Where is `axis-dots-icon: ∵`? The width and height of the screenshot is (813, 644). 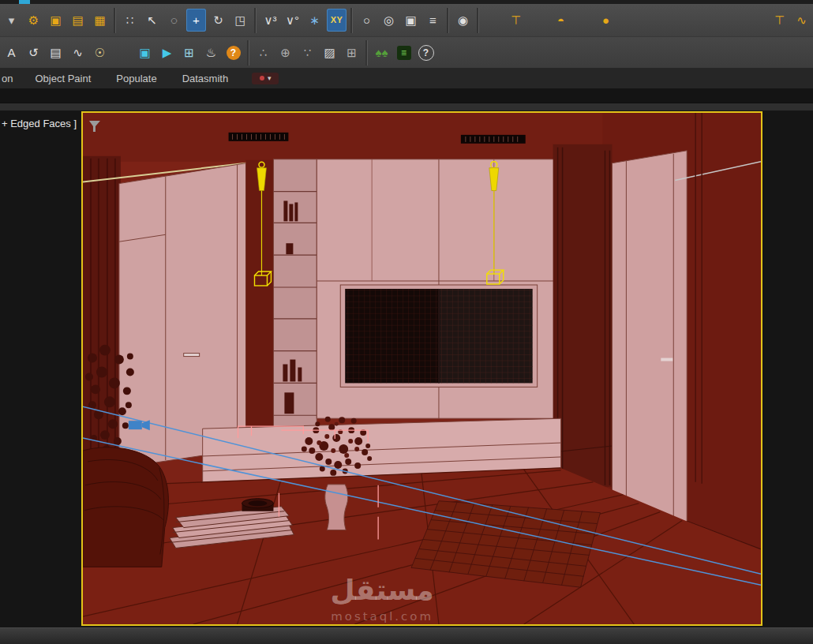
axis-dots-icon: ∵ is located at coordinates (308, 52).